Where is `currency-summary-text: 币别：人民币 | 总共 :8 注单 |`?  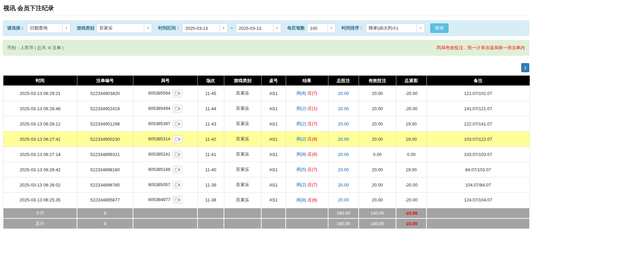 currency-summary-text: 币别：人民币 | 总共 :8 注单 | is located at coordinates (35, 48).